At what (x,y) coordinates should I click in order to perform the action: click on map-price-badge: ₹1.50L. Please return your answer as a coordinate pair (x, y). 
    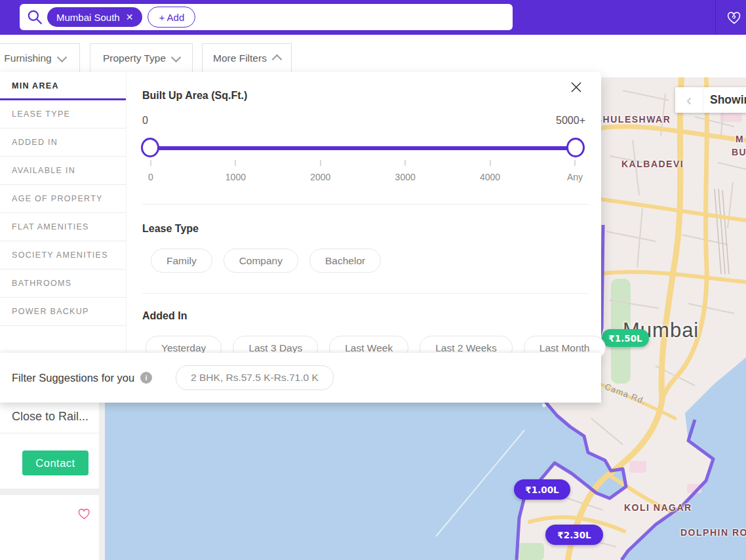
    Looking at the image, I should click on (625, 338).